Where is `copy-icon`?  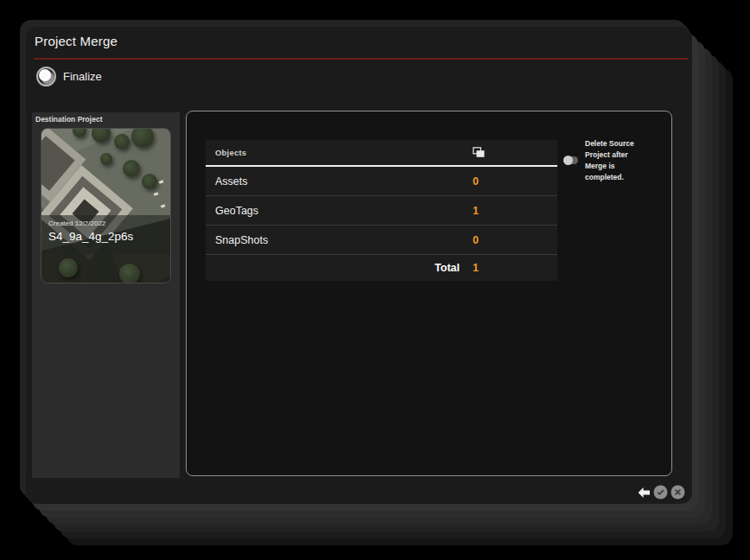 copy-icon is located at coordinates (515, 152).